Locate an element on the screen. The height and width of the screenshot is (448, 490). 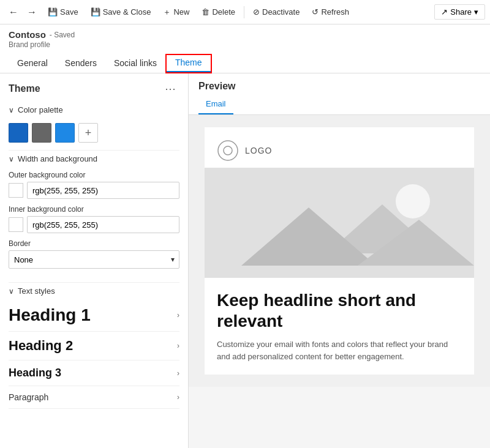
heading-2-label: Heading 2 is located at coordinates (40, 346).